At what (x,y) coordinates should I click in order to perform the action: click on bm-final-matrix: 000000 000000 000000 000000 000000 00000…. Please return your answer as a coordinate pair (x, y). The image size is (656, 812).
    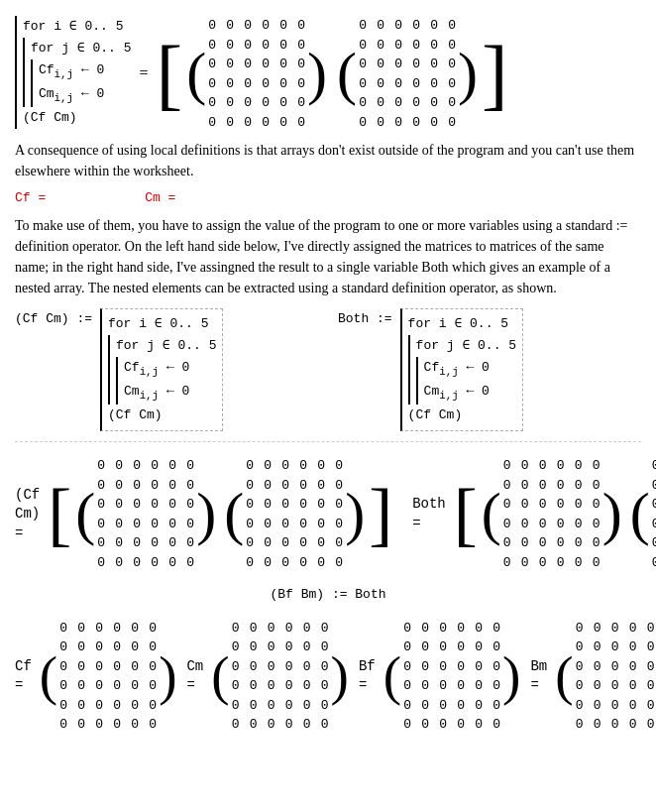
    Looking at the image, I should click on (614, 676).